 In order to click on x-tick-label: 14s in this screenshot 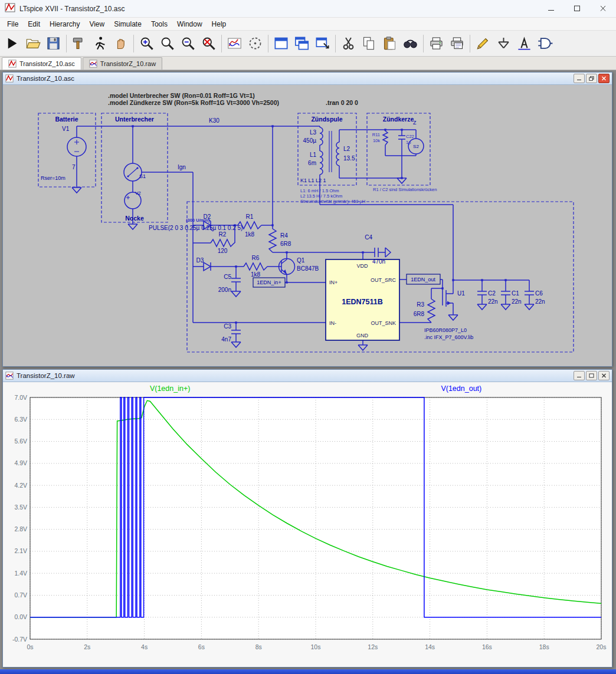, I will do `click(430, 647)`.